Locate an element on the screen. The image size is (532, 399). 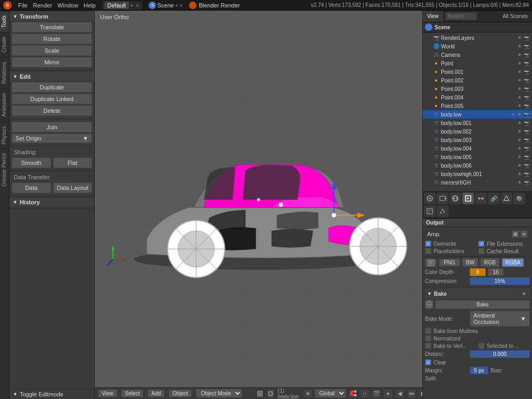
all-scenes-tab: All Scenes is located at coordinates (515, 16).